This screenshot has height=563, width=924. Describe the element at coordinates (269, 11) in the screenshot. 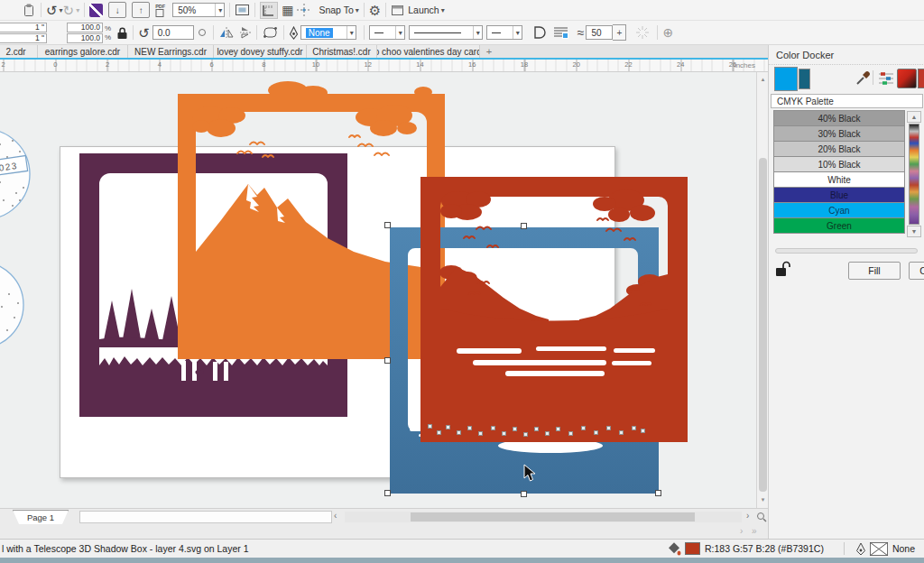

I see `rulers-toggle-icon` at that location.